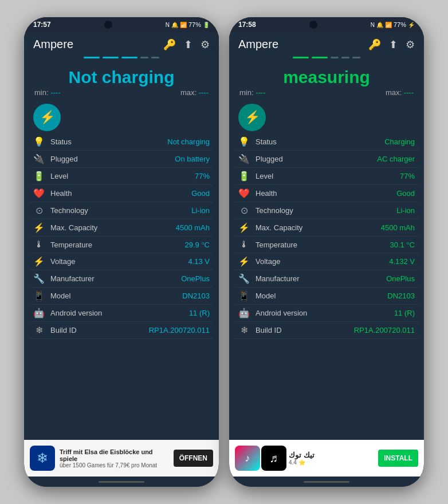 The image size is (448, 504). What do you see at coordinates (327, 159) in the screenshot?
I see `row-plugged-2: 🔌Plugged AC charger` at bounding box center [327, 159].